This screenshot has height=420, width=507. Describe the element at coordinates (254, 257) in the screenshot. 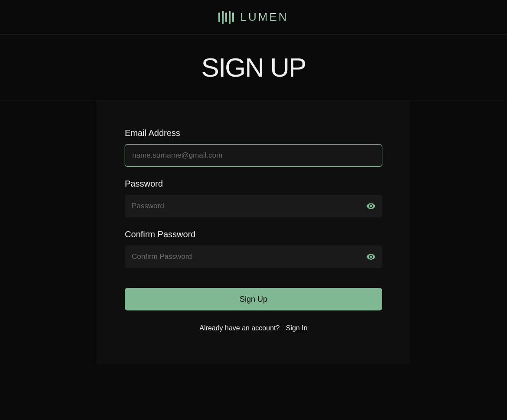

I see `confirm-password-input-wrapper` at that location.